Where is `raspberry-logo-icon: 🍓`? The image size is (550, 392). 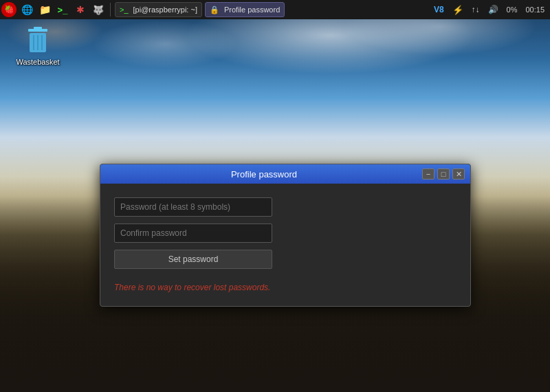
raspberry-logo-icon: 🍓 is located at coordinates (9, 10).